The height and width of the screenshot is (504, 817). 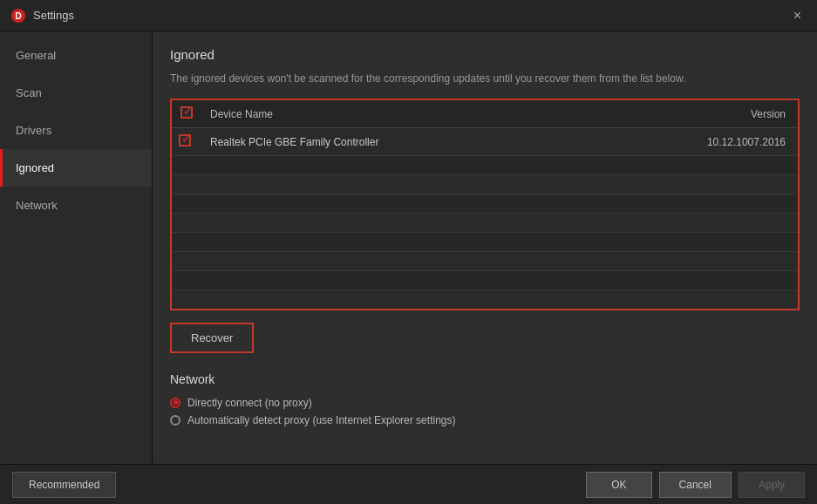 I want to click on apply-button: Apply, so click(x=772, y=485).